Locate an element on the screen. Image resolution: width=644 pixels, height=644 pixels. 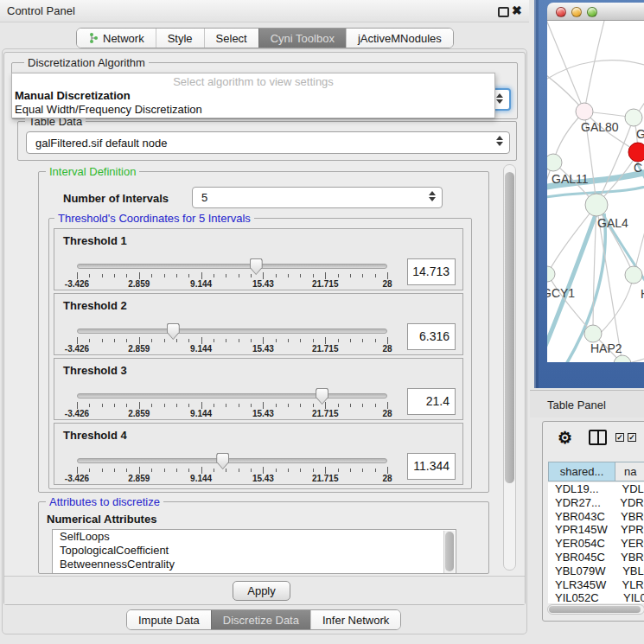
threshold-label: Threshold 4 is located at coordinates (95, 436).